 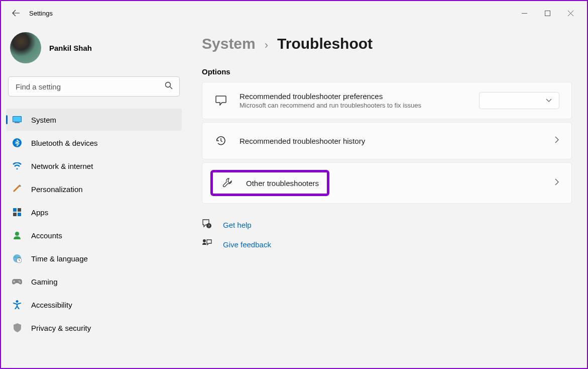 What do you see at coordinates (524, 13) in the screenshot?
I see `minimize-button` at bounding box center [524, 13].